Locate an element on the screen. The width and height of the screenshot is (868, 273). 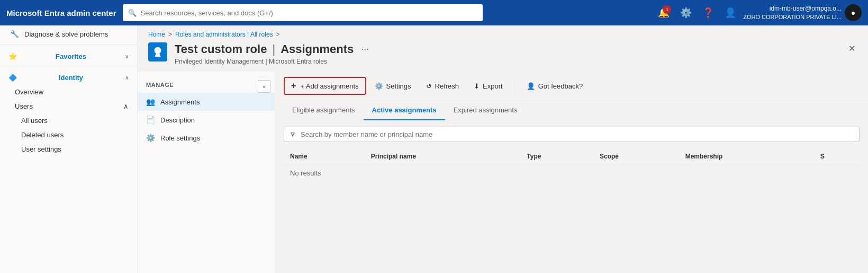
refresh-button: ↺ Refresh is located at coordinates (442, 86).